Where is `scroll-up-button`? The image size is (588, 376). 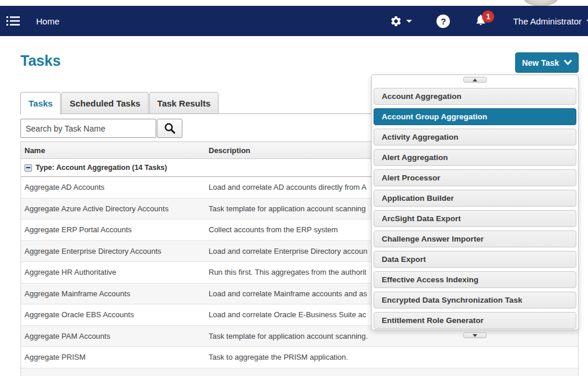
scroll-up-button is located at coordinates (475, 80).